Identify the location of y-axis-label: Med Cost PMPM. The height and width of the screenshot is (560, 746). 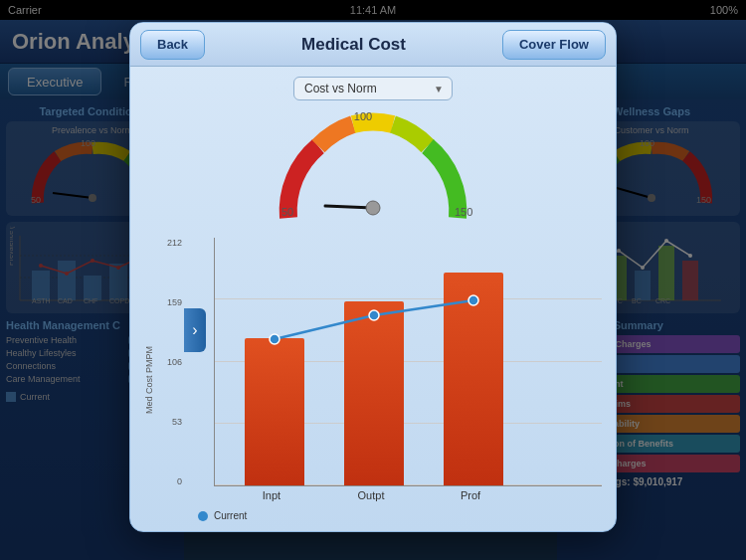
(149, 380).